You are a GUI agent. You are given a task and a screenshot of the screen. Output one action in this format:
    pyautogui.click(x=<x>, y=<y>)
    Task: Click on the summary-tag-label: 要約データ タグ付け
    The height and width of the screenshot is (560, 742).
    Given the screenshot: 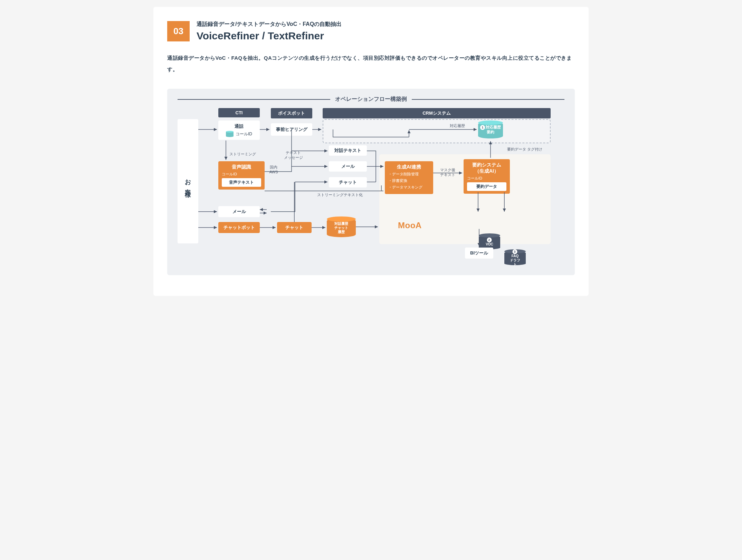 What is the action you would take?
    pyautogui.click(x=525, y=149)
    